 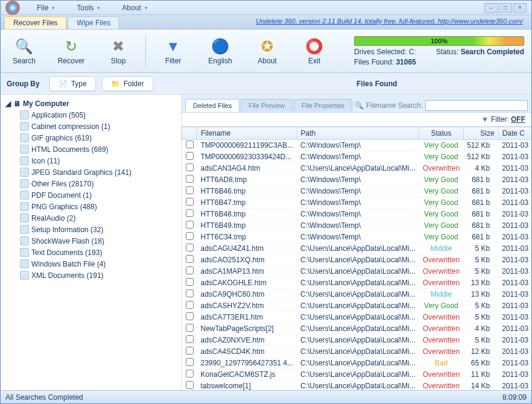 I want to click on table-row: adsCASHYZ2V.htmC:\Users\Lance\AppData\Lo…, so click(x=357, y=306).